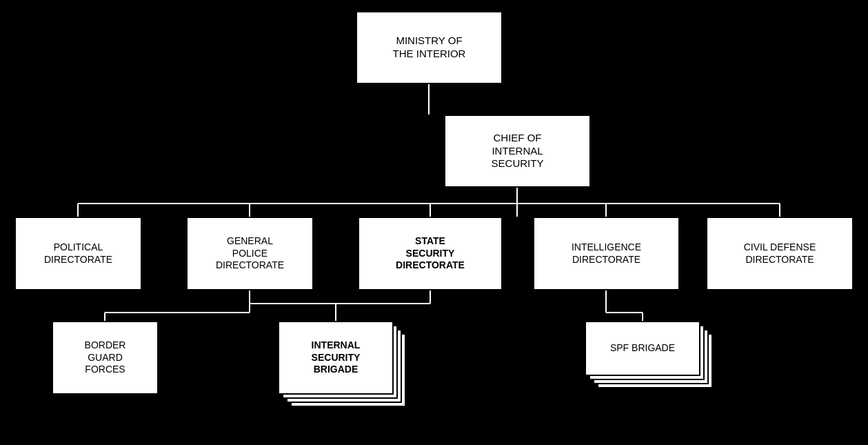 The height and width of the screenshot is (445, 868). What do you see at coordinates (336, 357) in the screenshot?
I see `internal-security-brigade-label: INTERNAL SECURITY BRIGADE` at bounding box center [336, 357].